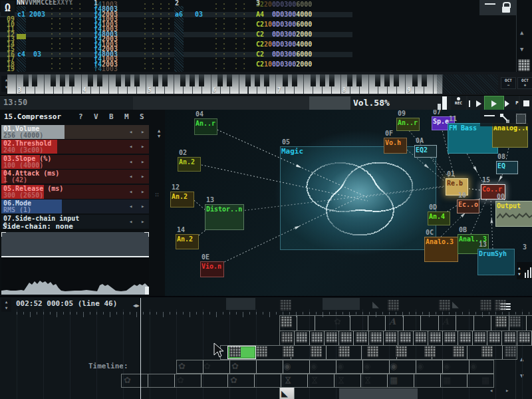 The height and width of the screenshot is (399, 532). What do you see at coordinates (491, 391) in the screenshot?
I see `timeline-scroll-left: ◂` at bounding box center [491, 391].